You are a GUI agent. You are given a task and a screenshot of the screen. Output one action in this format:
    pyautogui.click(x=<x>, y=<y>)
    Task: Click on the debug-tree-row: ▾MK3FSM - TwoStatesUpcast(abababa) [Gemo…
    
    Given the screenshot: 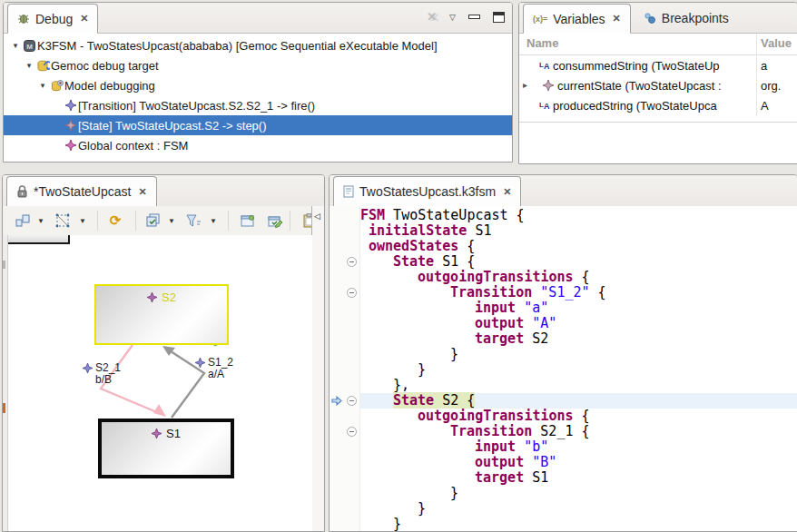 What is the action you would take?
    pyautogui.click(x=258, y=45)
    